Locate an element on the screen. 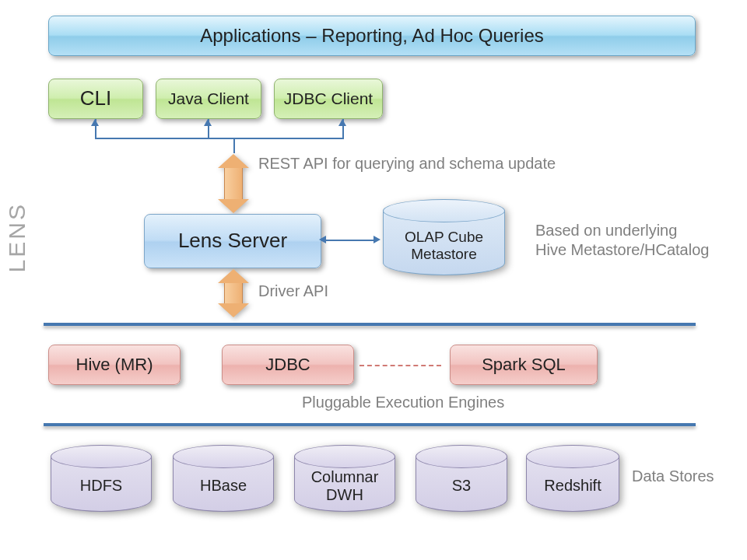  engine-hive-label: Hive (MR) is located at coordinates (115, 364).